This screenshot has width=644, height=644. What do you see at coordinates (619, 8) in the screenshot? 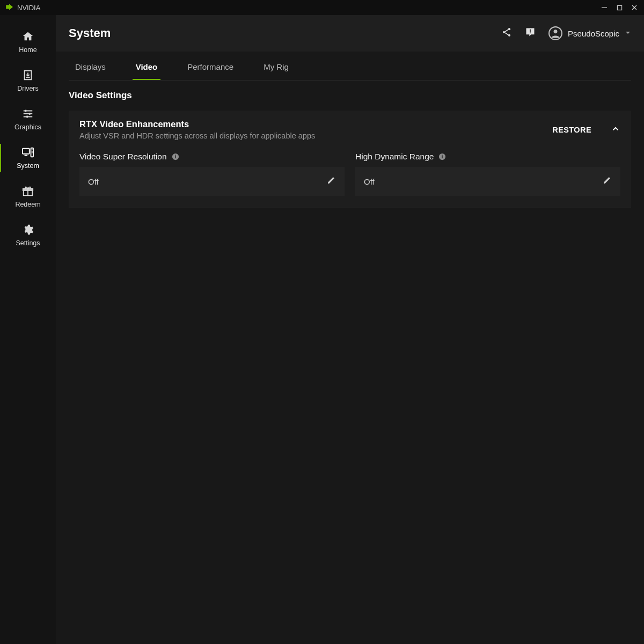
I see `window-maximize-button` at bounding box center [619, 8].